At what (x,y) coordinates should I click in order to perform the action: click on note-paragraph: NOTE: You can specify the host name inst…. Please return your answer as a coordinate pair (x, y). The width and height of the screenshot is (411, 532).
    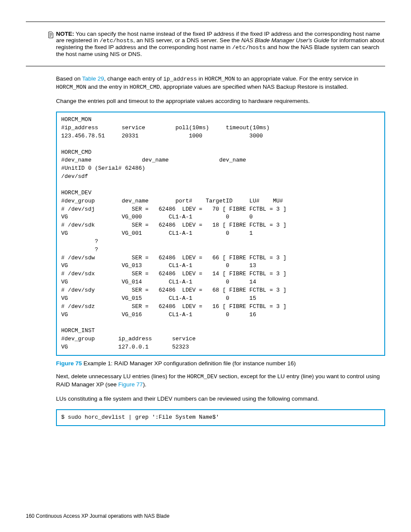
    Looking at the image, I should click on (206, 44).